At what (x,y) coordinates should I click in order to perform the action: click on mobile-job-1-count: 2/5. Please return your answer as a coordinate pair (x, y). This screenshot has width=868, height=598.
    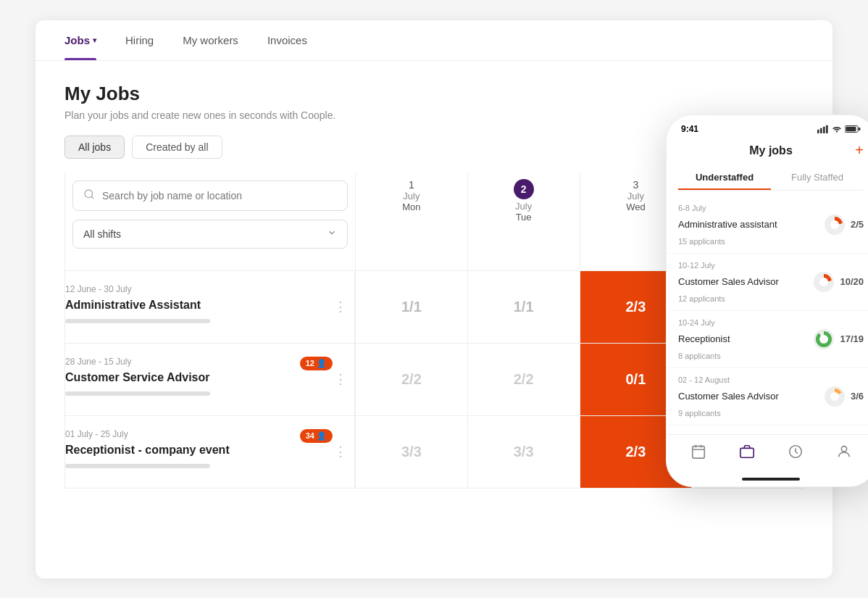
    Looking at the image, I should click on (857, 225).